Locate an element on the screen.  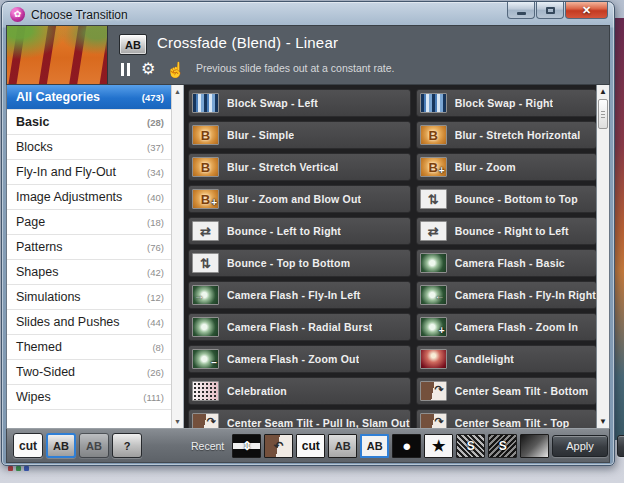
sidebar-item-two-sided: Two-Sided(26) is located at coordinates (89, 372).